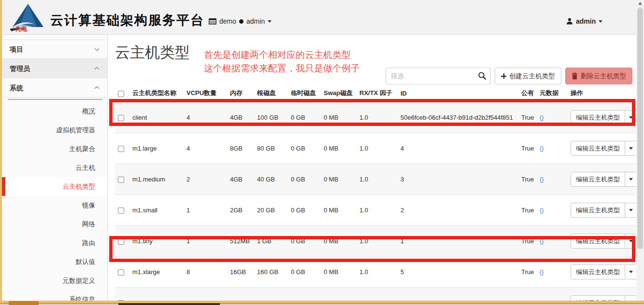 Image resolution: width=644 pixels, height=305 pixels. What do you see at coordinates (271, 94) in the screenshot?
I see `col-header-root-disk: 根磁盘` at bounding box center [271, 94].